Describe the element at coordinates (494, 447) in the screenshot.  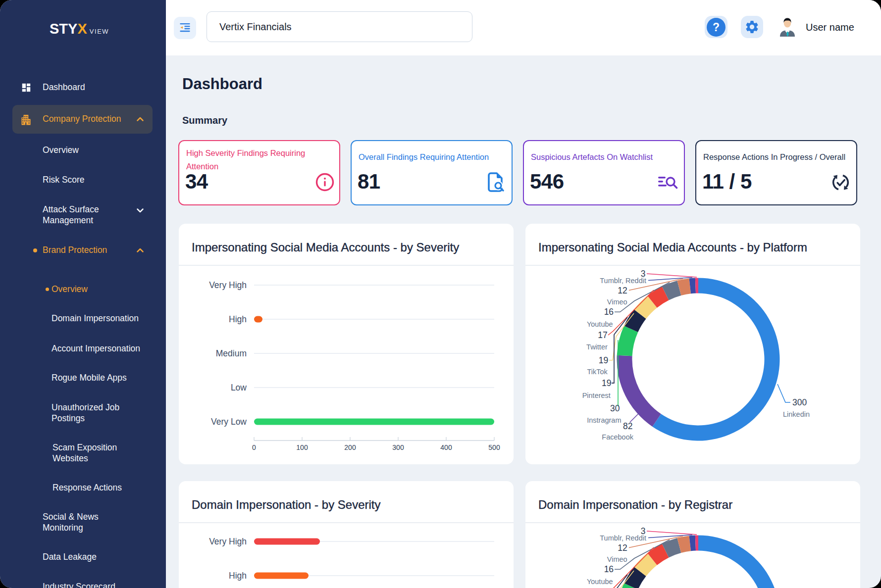
I see `svg-text: 500` at that location.